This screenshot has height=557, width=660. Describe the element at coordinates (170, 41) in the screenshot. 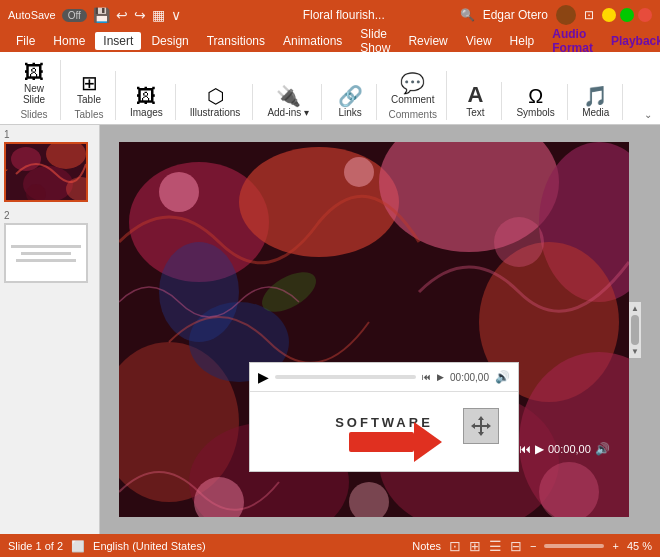

I see `menu-design: Design` at that location.